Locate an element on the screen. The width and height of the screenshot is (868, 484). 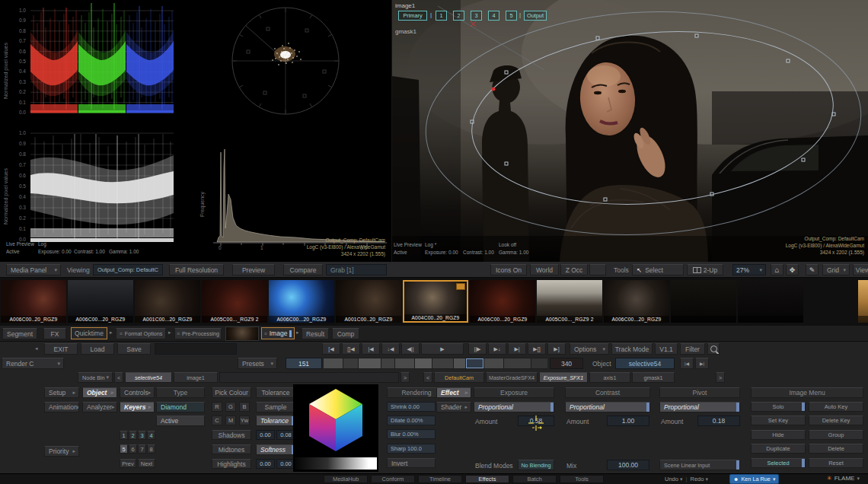
two-up-layout-button: 2-Up is located at coordinates (705, 269).